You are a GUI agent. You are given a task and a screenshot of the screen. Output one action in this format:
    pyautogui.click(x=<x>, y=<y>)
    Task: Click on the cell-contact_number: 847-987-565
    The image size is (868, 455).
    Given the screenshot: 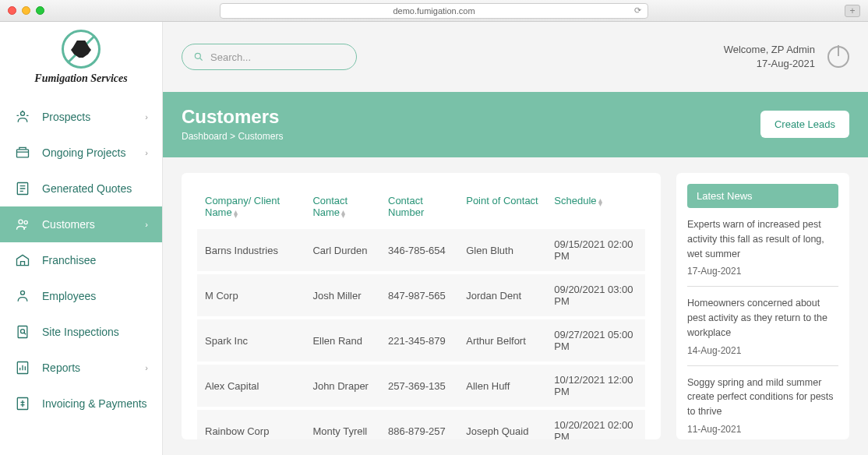 What is the action you would take?
    pyautogui.click(x=419, y=295)
    